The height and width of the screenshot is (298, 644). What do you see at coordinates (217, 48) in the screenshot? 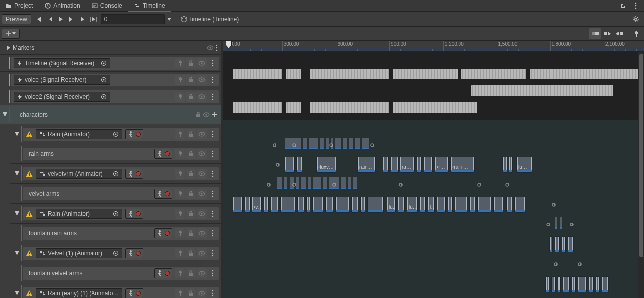
I see `markers-menu-icon` at bounding box center [217, 48].